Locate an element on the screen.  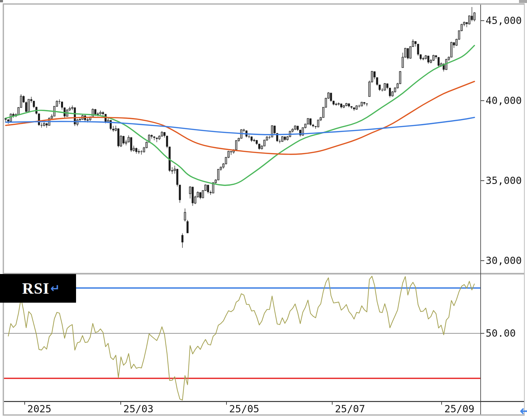
price-axis-line is located at coordinates (481, 209).